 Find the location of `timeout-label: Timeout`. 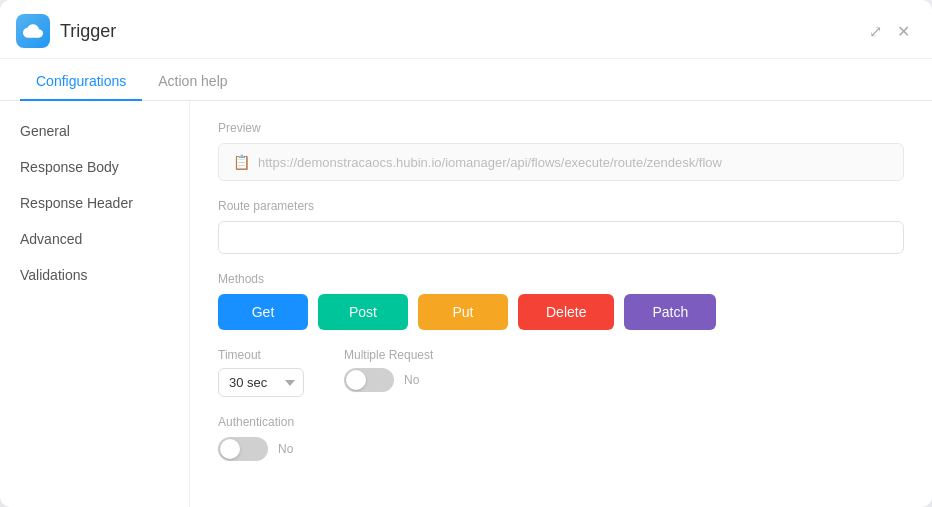

timeout-label: Timeout is located at coordinates (261, 355).